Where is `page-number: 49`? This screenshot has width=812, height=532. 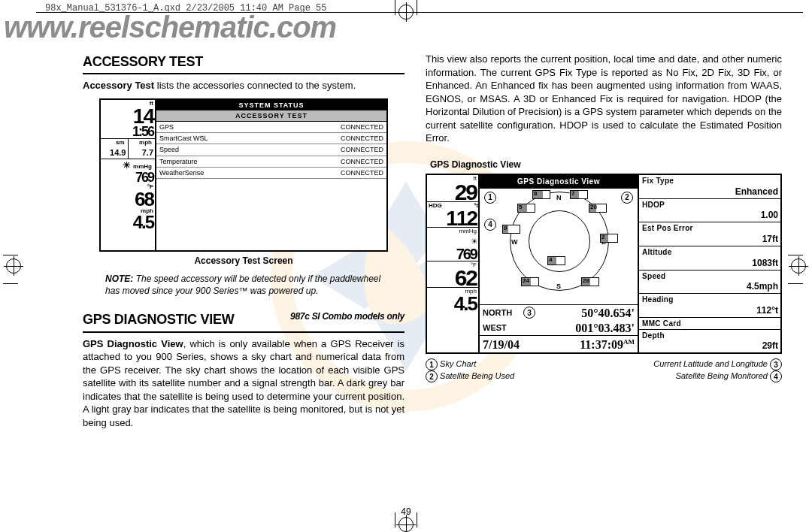 page-number: 49 is located at coordinates (406, 512).